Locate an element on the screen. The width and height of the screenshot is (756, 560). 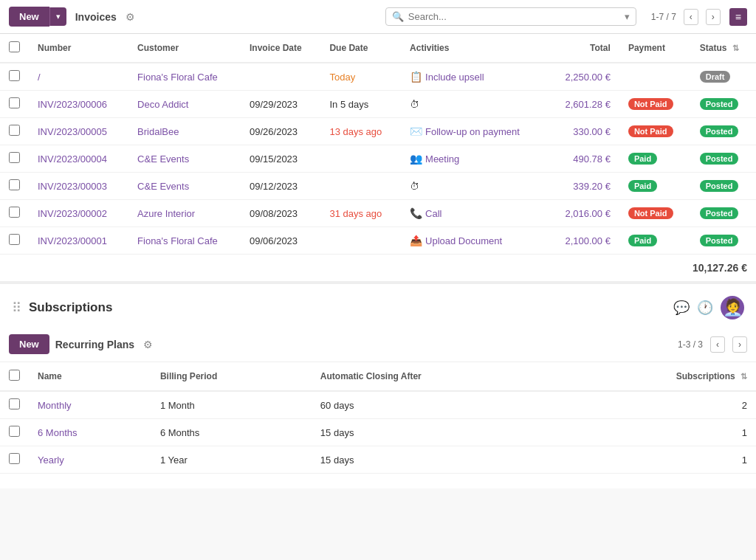
invoice-date: 09/29/2023 is located at coordinates (281, 105).